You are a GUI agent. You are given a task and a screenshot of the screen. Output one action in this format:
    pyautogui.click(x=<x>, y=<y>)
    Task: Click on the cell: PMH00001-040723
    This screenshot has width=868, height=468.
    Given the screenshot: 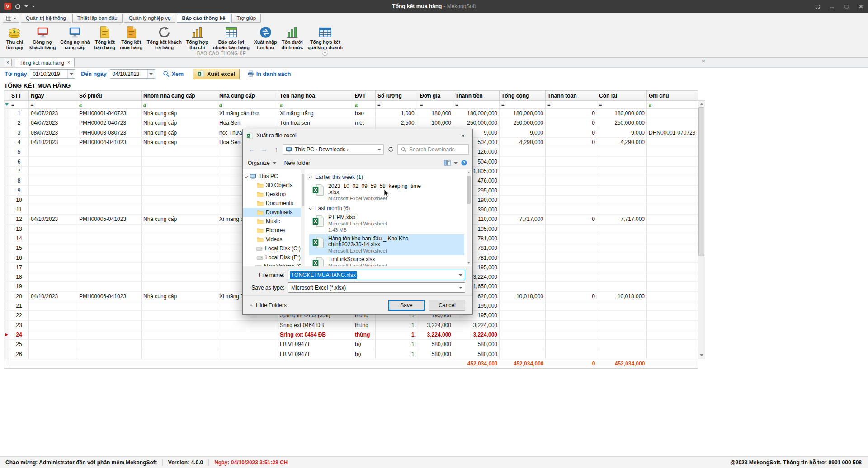 What is the action you would take?
    pyautogui.click(x=109, y=114)
    